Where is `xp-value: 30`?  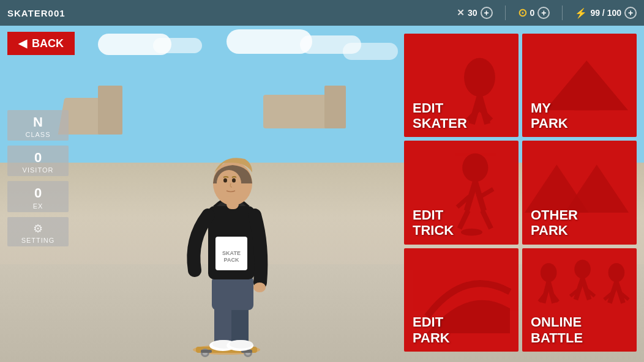
xp-value: 30 is located at coordinates (473, 13).